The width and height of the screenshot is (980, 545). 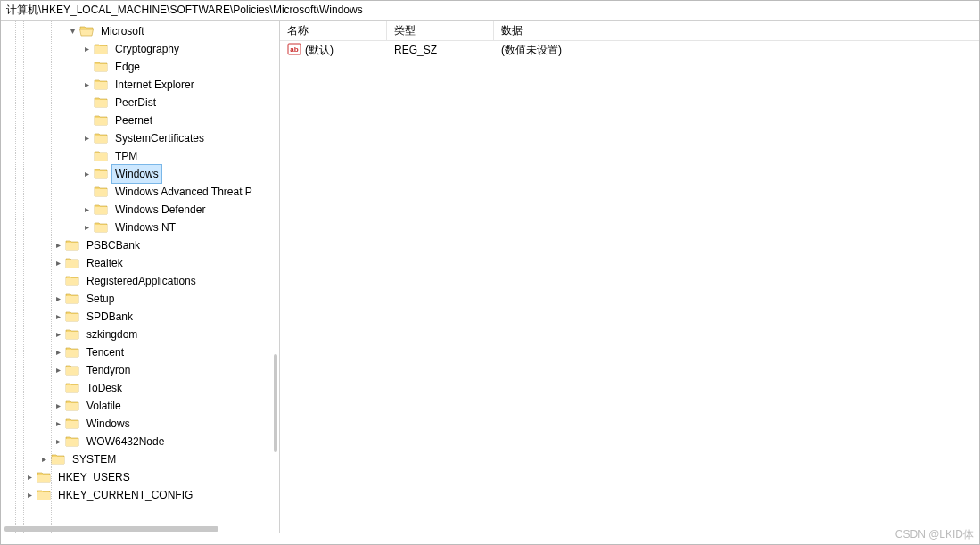 What do you see at coordinates (140, 192) in the screenshot?
I see `tree-item: Windows Advanced Threat P` at bounding box center [140, 192].